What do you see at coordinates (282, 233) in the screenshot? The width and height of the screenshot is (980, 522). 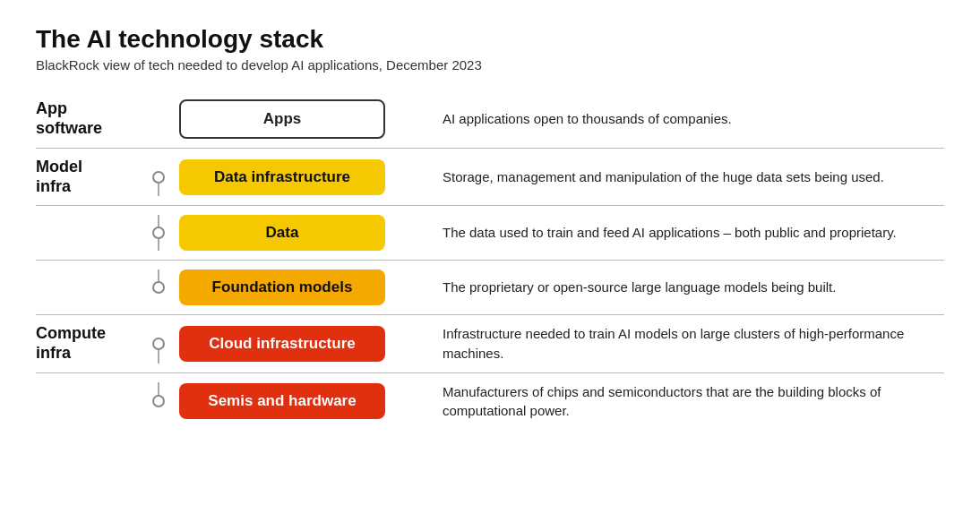 I see `pill-label: Data` at bounding box center [282, 233].